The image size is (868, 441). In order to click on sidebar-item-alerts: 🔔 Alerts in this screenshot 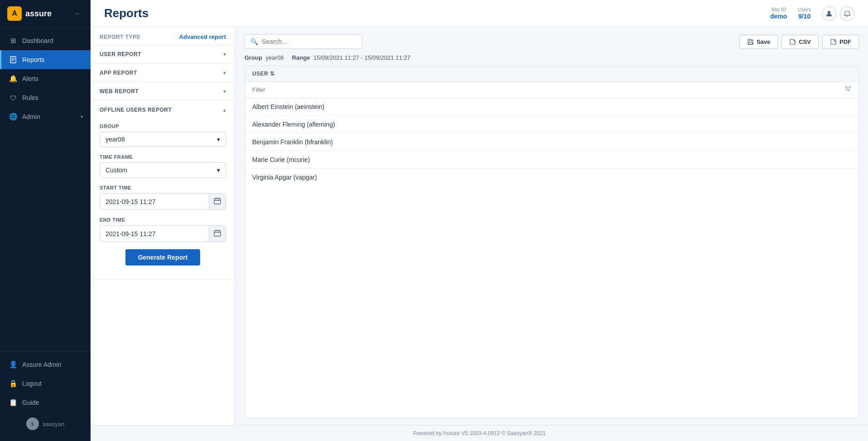, I will do `click(45, 79)`.